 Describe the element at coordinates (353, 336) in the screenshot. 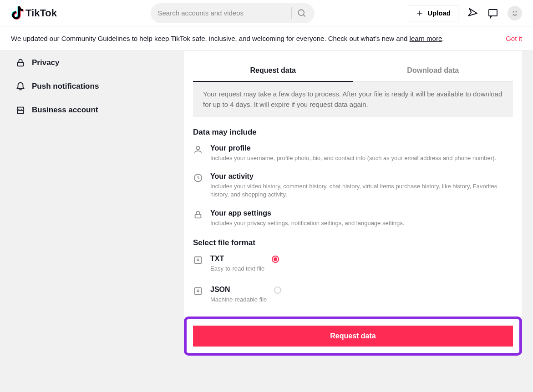

I see `request-data-button: Request data` at that location.